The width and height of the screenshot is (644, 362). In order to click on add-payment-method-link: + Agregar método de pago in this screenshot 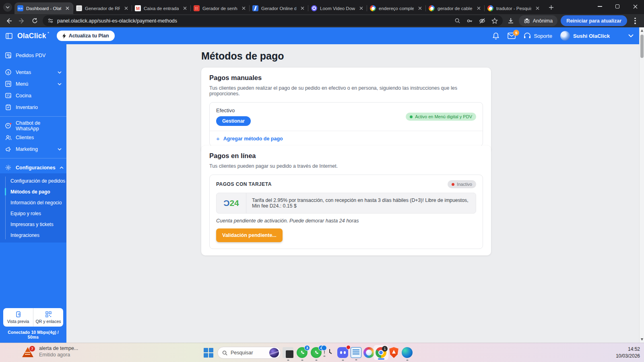, I will do `click(346, 138)`.